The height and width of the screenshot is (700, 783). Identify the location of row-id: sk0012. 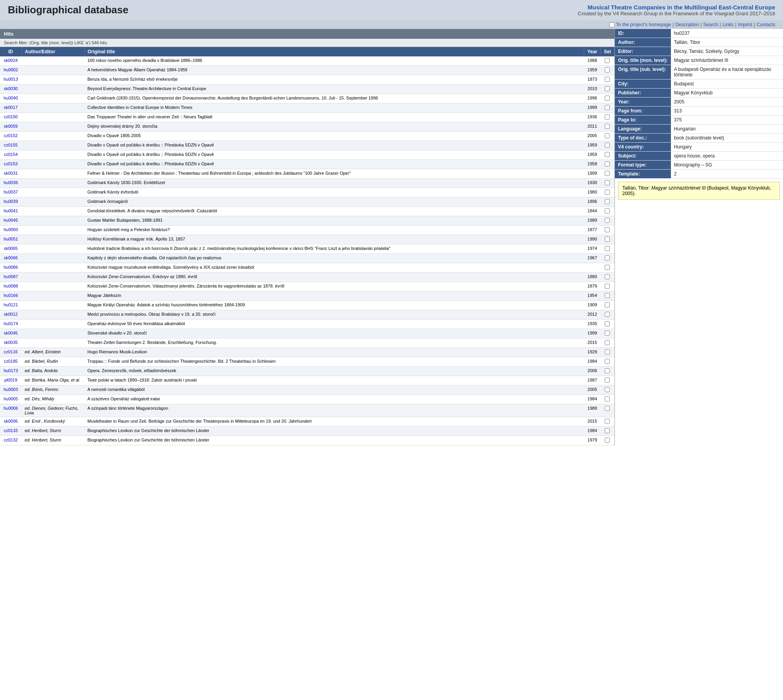
(11, 315).